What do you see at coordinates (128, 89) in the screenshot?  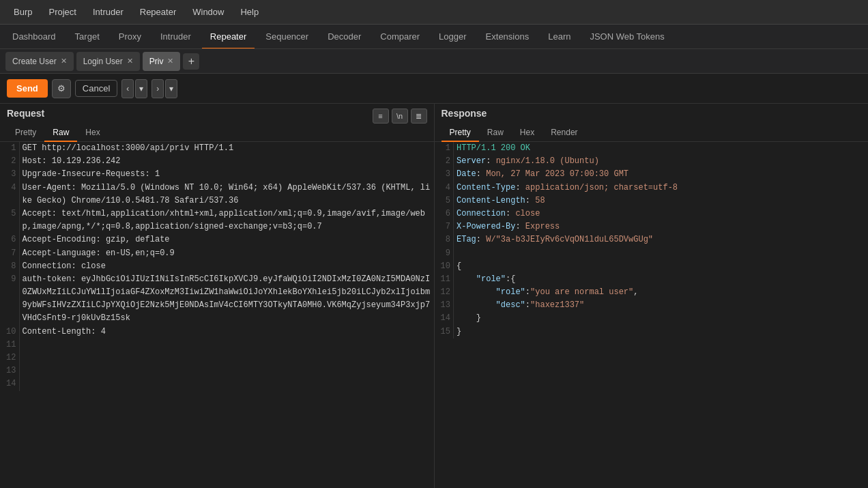 I see `prev-button: ‹` at bounding box center [128, 89].